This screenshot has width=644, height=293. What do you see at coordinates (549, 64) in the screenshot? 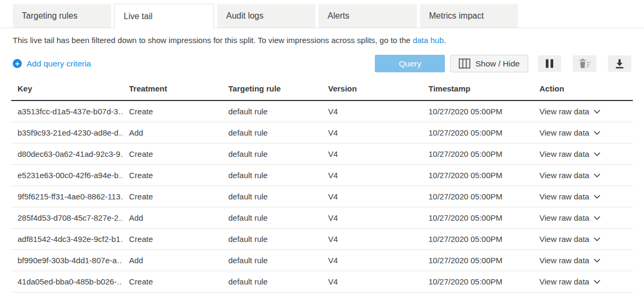
I see `pause-button` at bounding box center [549, 64].